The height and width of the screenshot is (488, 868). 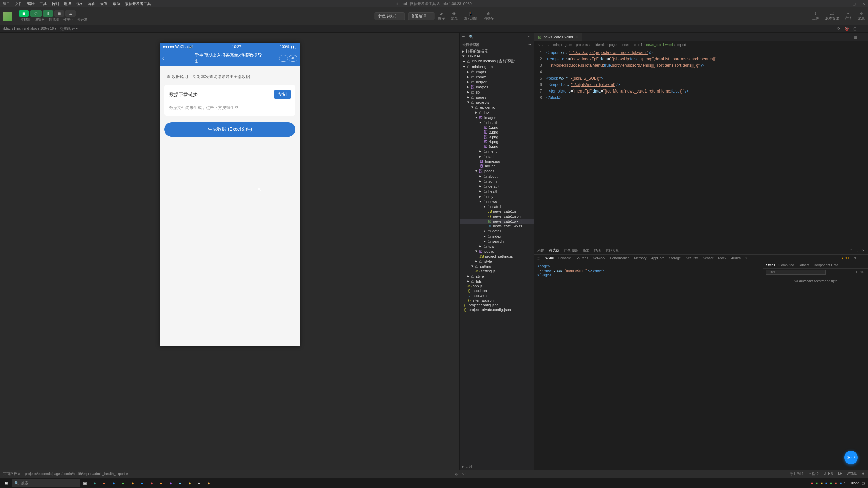 I want to click on styles-filter-input, so click(x=796, y=272).